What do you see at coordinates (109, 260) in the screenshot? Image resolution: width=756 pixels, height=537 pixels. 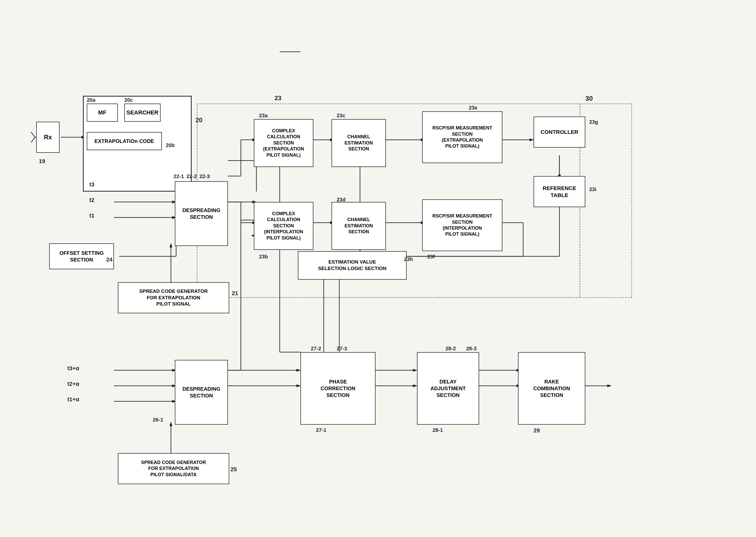 I see `label-24: 24` at bounding box center [109, 260].